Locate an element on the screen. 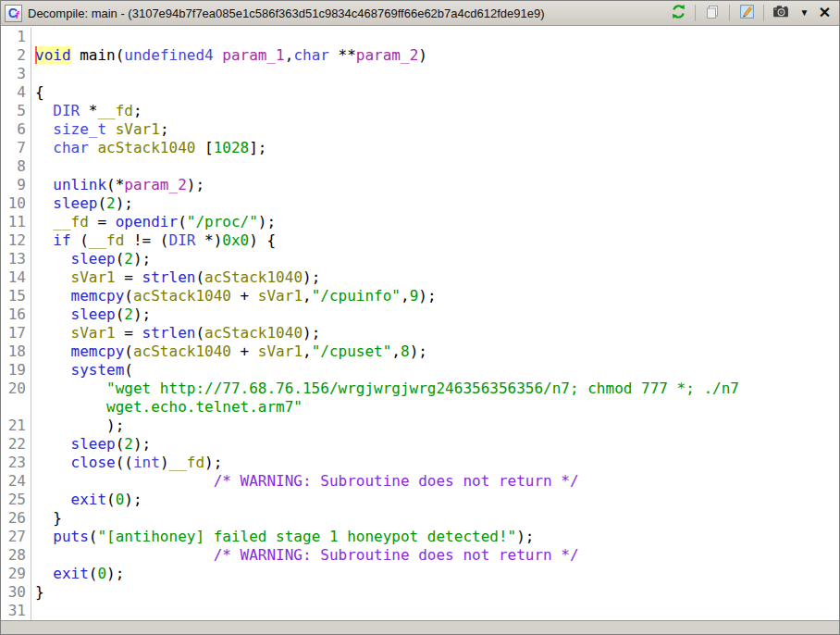 Image resolution: width=840 pixels, height=635 pixels. code-line: 23 close((int)__fd); is located at coordinates (420, 463).